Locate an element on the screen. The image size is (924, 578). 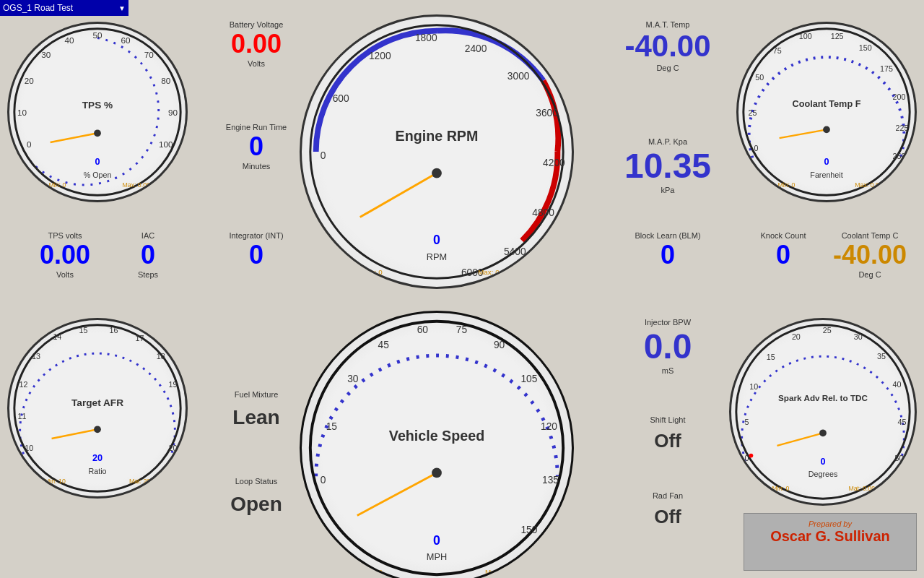
svg-text: 70 is located at coordinates (149, 55).